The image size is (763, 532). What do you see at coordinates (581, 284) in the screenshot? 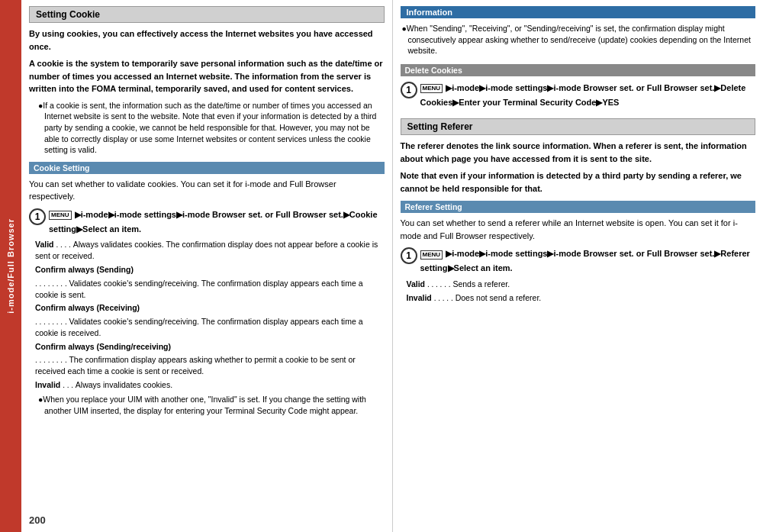
I see `referer-def-valid: Valid . . . . . . Sends a referer.` at bounding box center [581, 284].